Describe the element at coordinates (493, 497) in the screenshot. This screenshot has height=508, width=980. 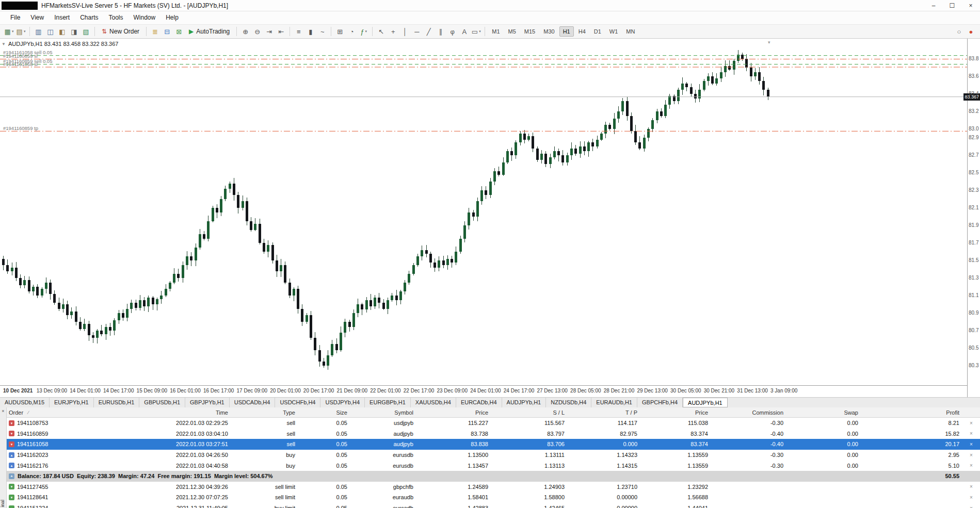
I see `order-row-1941128641: ▾19411286412021.12.30 07:07:25sell limit…` at that location.